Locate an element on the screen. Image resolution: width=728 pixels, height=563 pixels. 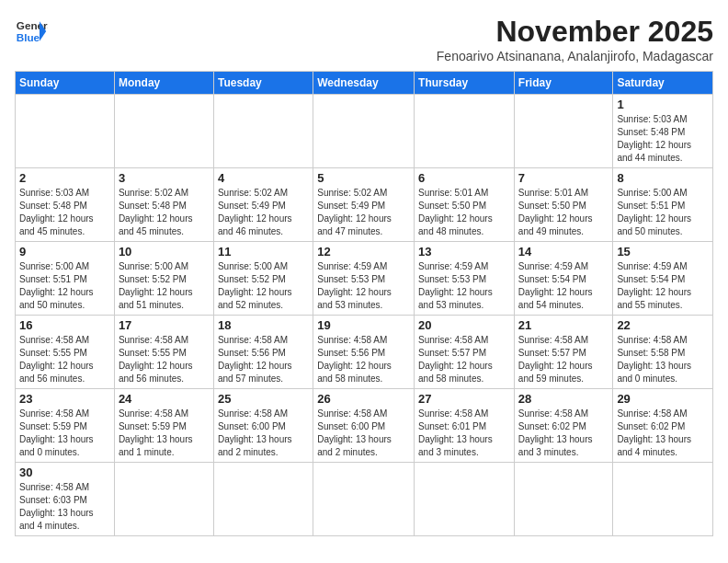
calendar-cell: 3Sunrise: 5:02 AM Sunset: 5:48 PM Daylig… is located at coordinates (164, 205).